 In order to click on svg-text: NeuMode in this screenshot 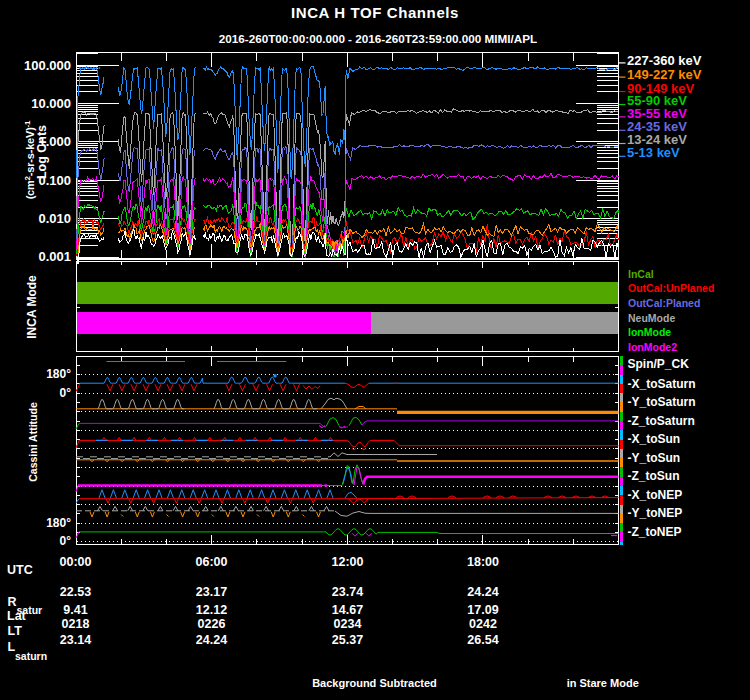, I will do `click(652, 318)`.